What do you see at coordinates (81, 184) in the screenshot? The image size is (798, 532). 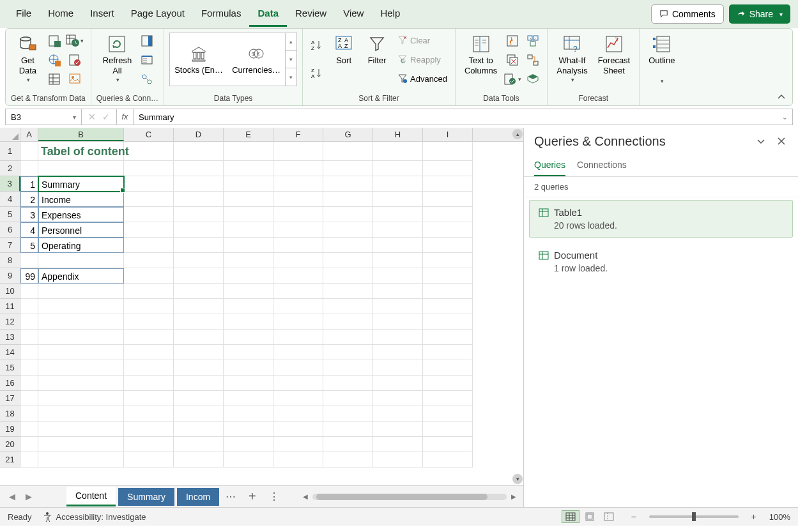 I see `cell-b3: Summary` at bounding box center [81, 184].